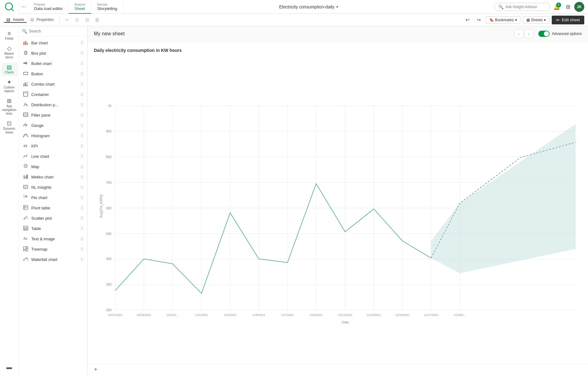  What do you see at coordinates (80, 4) in the screenshot?
I see `nav-tab-analyze-top: Analyze` at bounding box center [80, 4].